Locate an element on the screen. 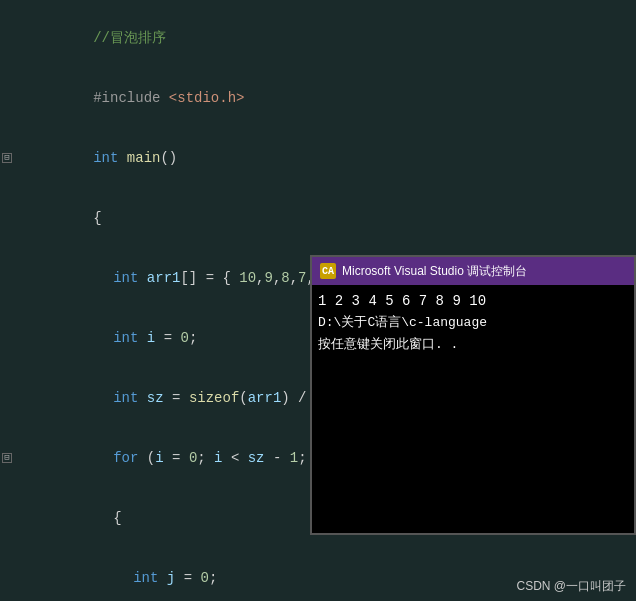  code-line-1: //冒泡排序 is located at coordinates (329, 38).